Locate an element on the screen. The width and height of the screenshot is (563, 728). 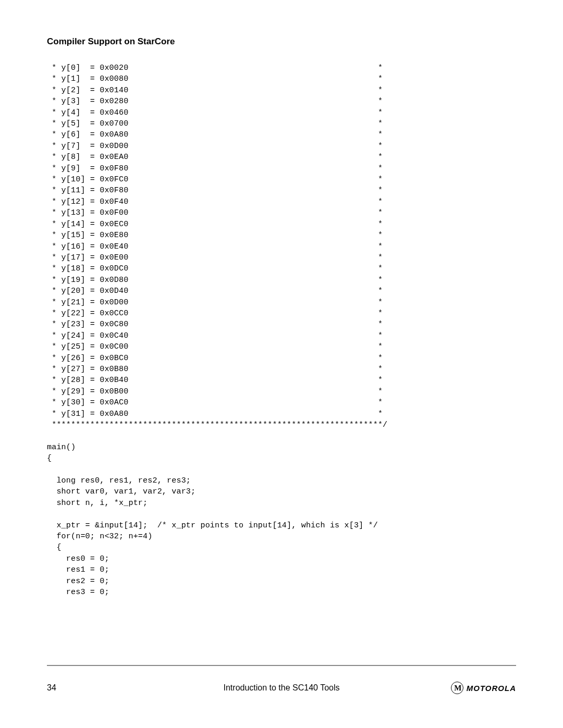
footer-divider is located at coordinates (282, 665).